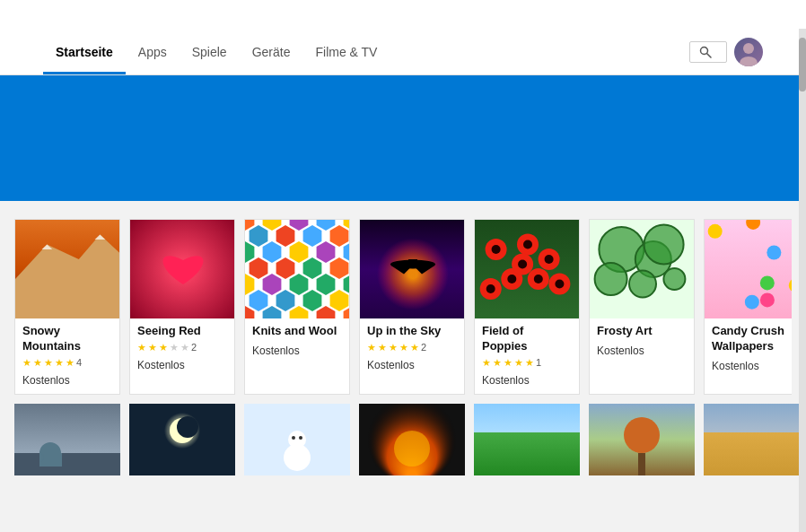 This screenshot has width=806, height=532. What do you see at coordinates (67, 307) in the screenshot?
I see `app-card-snowy-mountains: Snowy Mountains★★★★★4Kostenlos` at bounding box center [67, 307].